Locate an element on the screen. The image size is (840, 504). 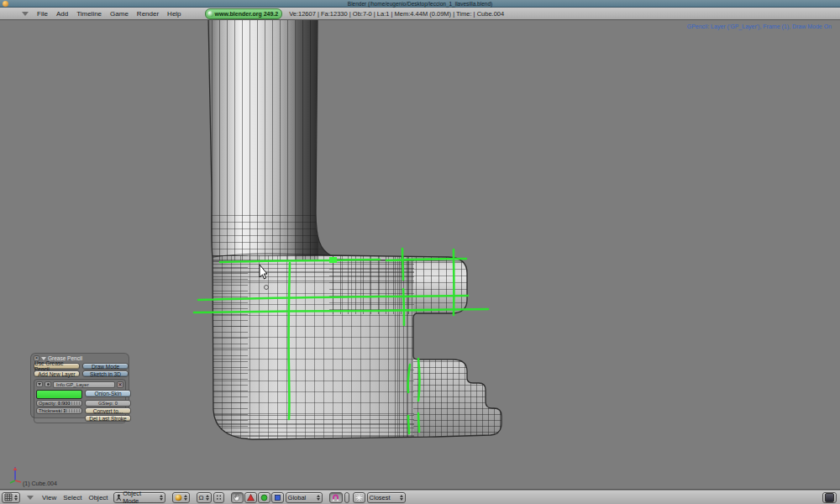
layer-collapse-icon is located at coordinates (39, 385).